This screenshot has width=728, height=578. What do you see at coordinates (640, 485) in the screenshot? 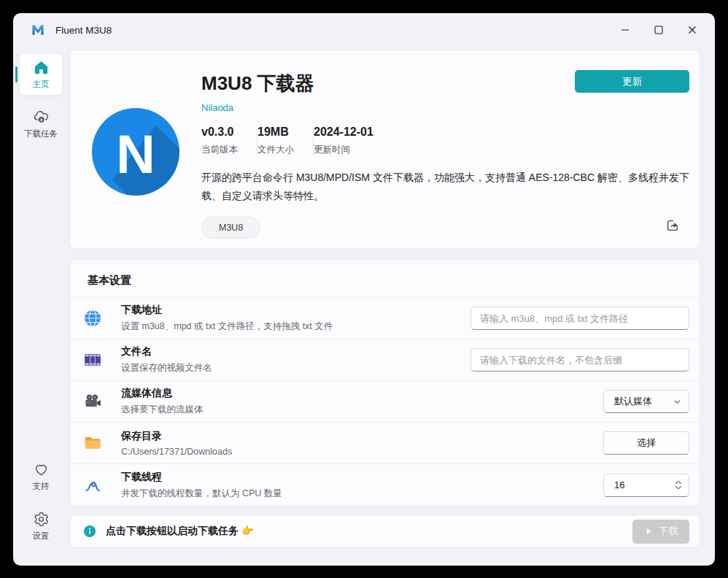
I see `threads-input` at bounding box center [640, 485].